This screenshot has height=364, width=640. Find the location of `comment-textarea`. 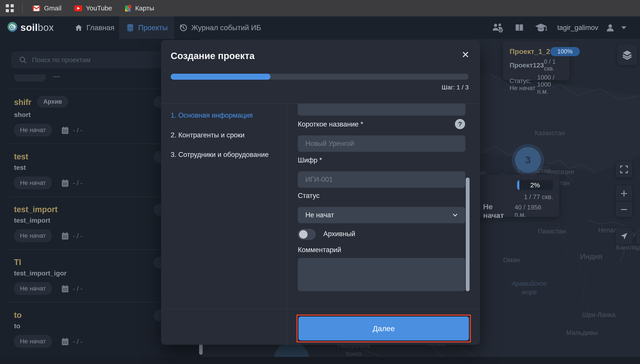

comment-textarea is located at coordinates (381, 274).